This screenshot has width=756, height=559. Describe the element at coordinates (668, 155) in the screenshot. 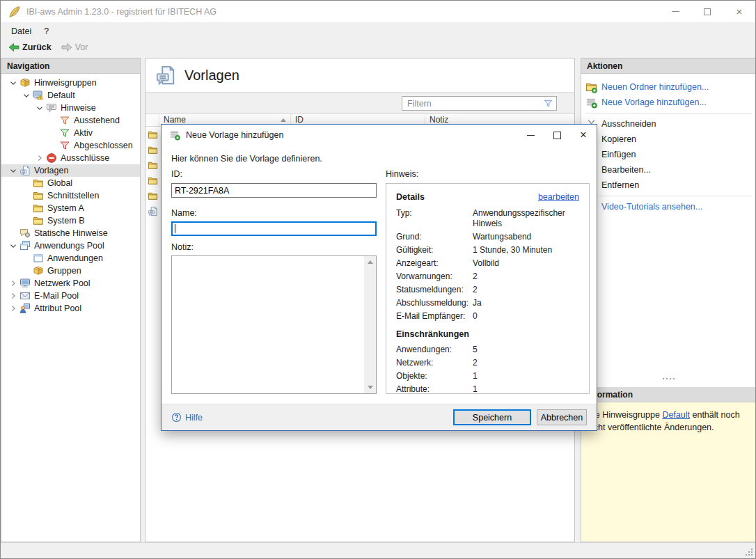

I see `action-paste: Einfügen` at that location.